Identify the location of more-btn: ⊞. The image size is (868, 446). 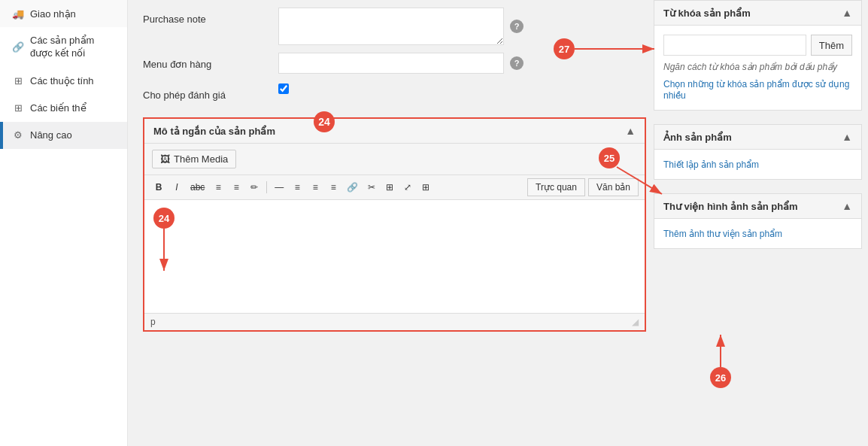
(426, 187).